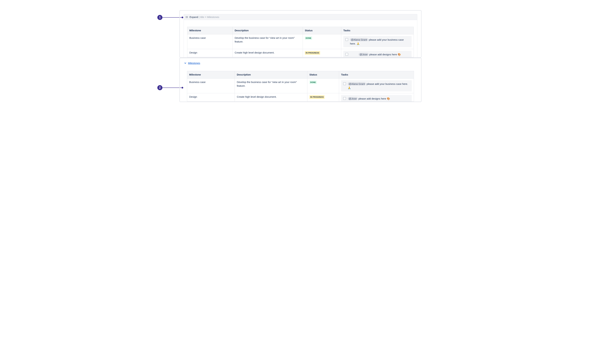 This screenshot has width=606, height=364. What do you see at coordinates (187, 17) in the screenshot?
I see `expand-block-icon` at bounding box center [187, 17].